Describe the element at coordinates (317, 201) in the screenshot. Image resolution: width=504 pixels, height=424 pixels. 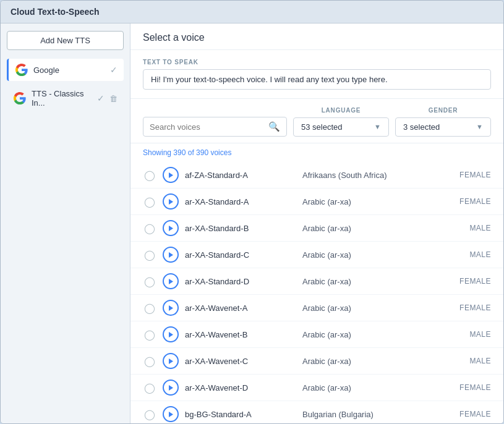
I see `table-row: ◯ ar-XA-Standard-A Arabic (ar-xa) FEMALE` at that location.